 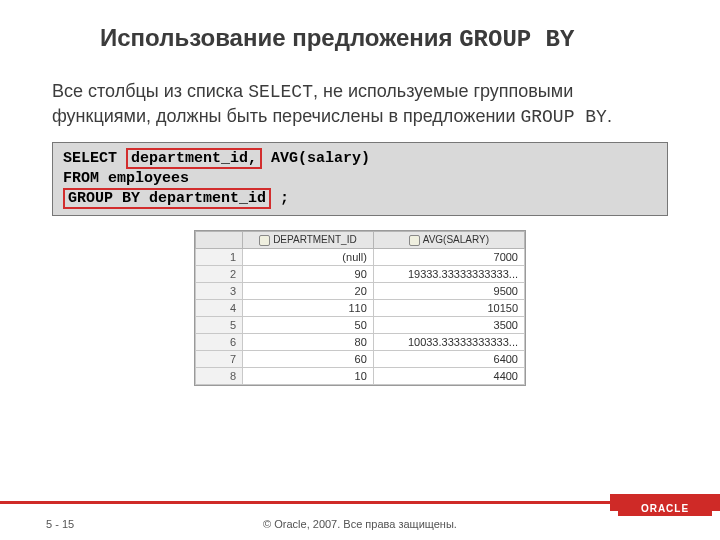 I want to click on col-header-avg-label: AVG(SALARY), so click(x=456, y=240).